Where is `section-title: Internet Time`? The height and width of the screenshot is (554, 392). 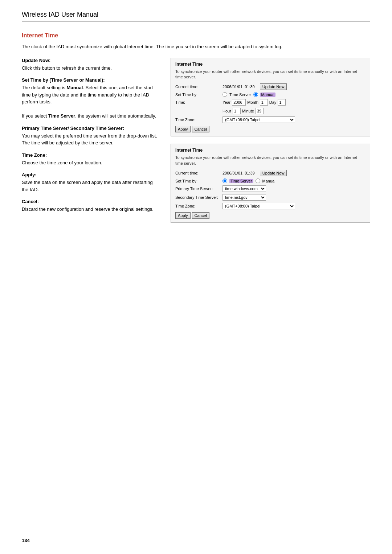
section-title: Internet Time is located at coordinates (196, 36).